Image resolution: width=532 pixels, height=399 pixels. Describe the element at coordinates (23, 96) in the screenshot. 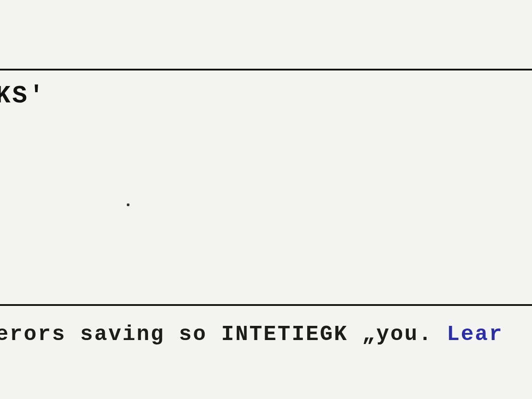

I see `panel-heading-fragment: KS'` at that location.